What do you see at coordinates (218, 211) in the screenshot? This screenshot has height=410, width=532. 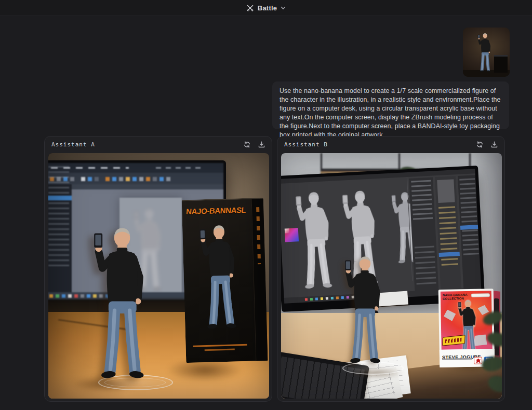 I see `box-a-title: NAJO-BANNASL` at bounding box center [218, 211].